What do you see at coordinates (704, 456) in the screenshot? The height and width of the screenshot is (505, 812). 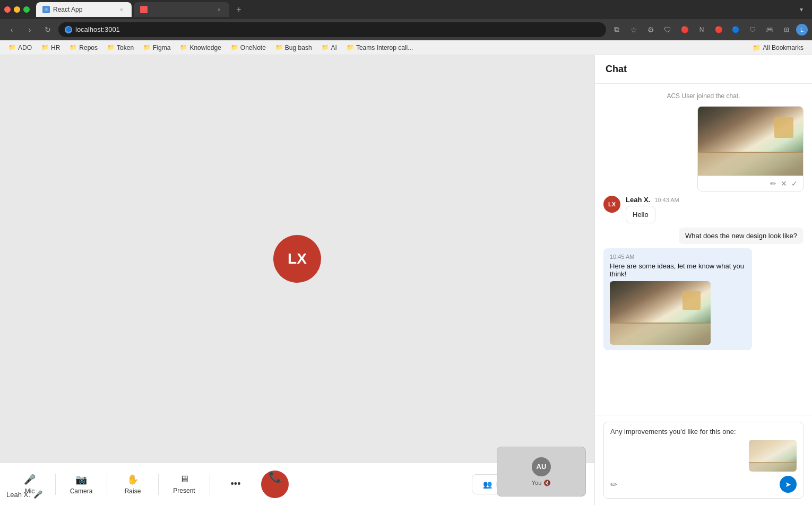 I see `chat-input-image-container` at bounding box center [704, 456].